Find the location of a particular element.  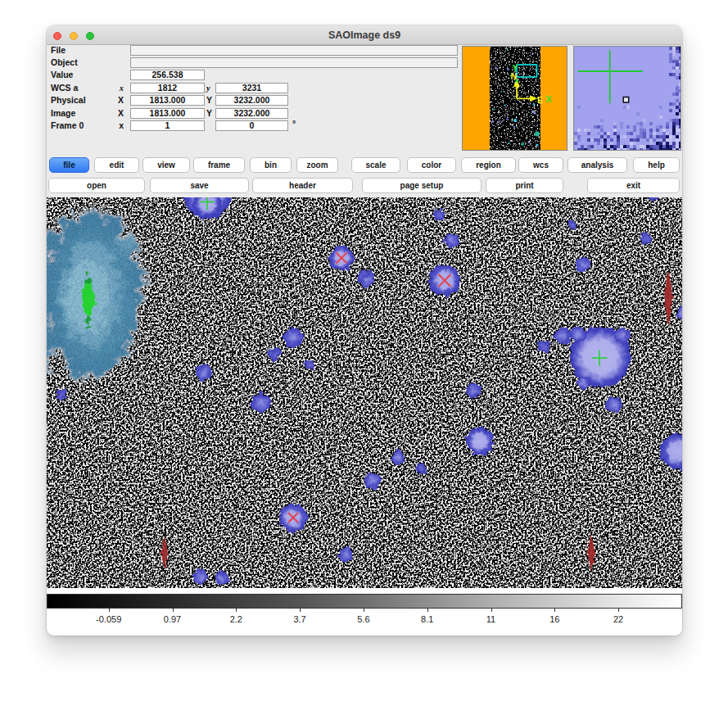

svg-text: Y is located at coordinates (516, 68).